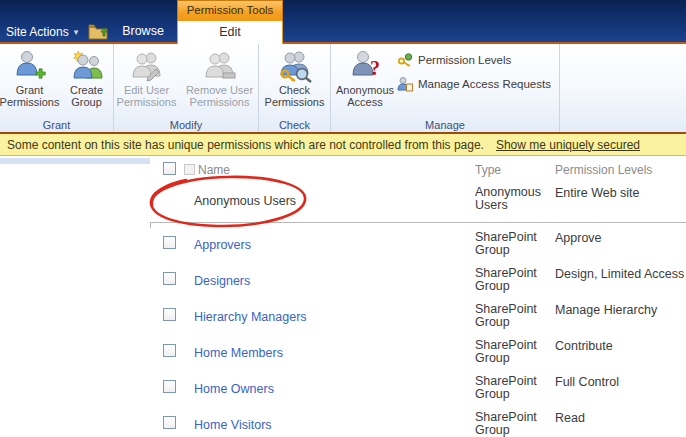  Describe the element at coordinates (30, 96) in the screenshot. I see `button-label: Grant Permissions` at that location.